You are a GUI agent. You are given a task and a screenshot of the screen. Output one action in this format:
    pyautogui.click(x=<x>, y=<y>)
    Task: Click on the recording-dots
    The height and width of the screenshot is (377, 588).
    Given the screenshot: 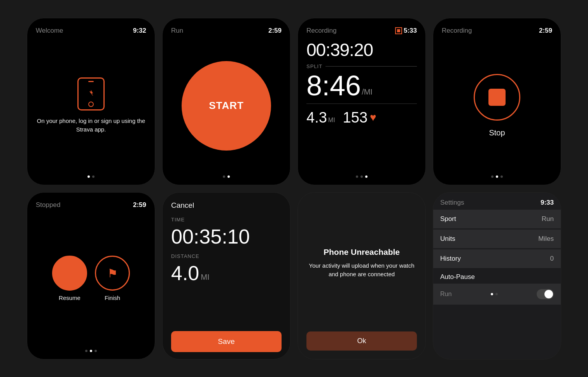 What is the action you would take?
    pyautogui.click(x=362, y=177)
    